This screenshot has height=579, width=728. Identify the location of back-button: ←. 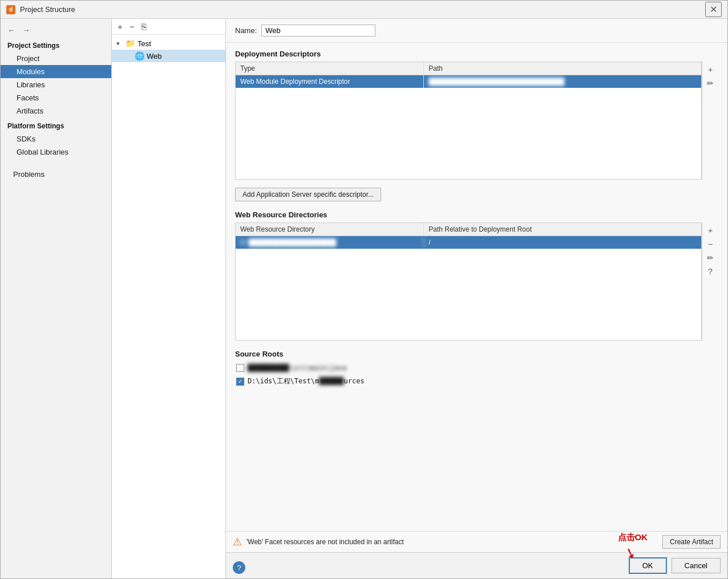
(11, 30).